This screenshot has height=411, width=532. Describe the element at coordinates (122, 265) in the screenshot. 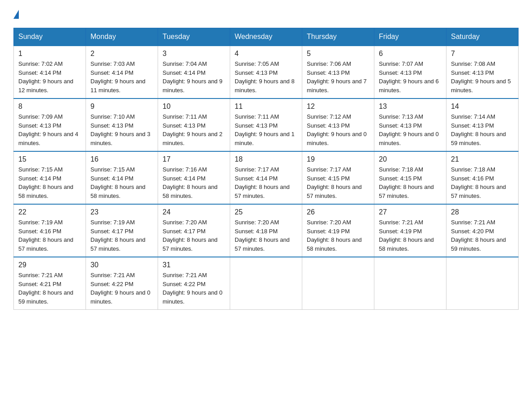

I see `day-number: 30` at that location.